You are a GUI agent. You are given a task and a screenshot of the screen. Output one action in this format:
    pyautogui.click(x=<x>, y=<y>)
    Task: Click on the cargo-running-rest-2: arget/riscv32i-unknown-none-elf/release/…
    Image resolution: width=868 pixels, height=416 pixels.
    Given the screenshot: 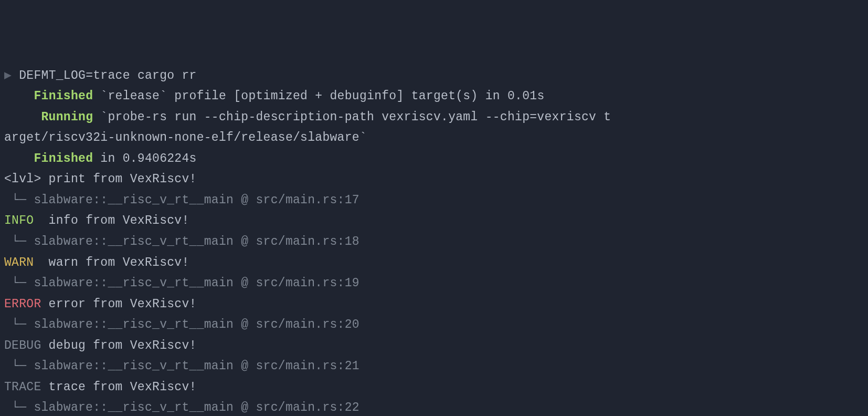 What is the action you would take?
    pyautogui.click(x=186, y=138)
    